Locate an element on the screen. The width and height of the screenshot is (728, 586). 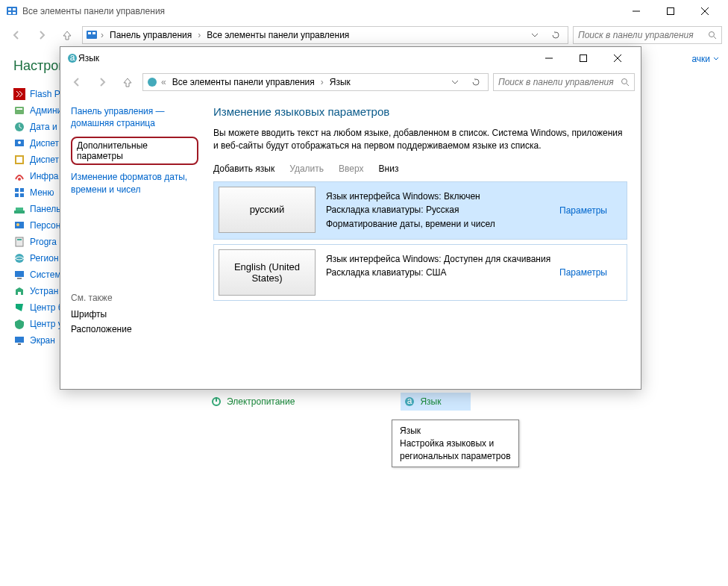
power-link: Электропитание is located at coordinates (252, 402).